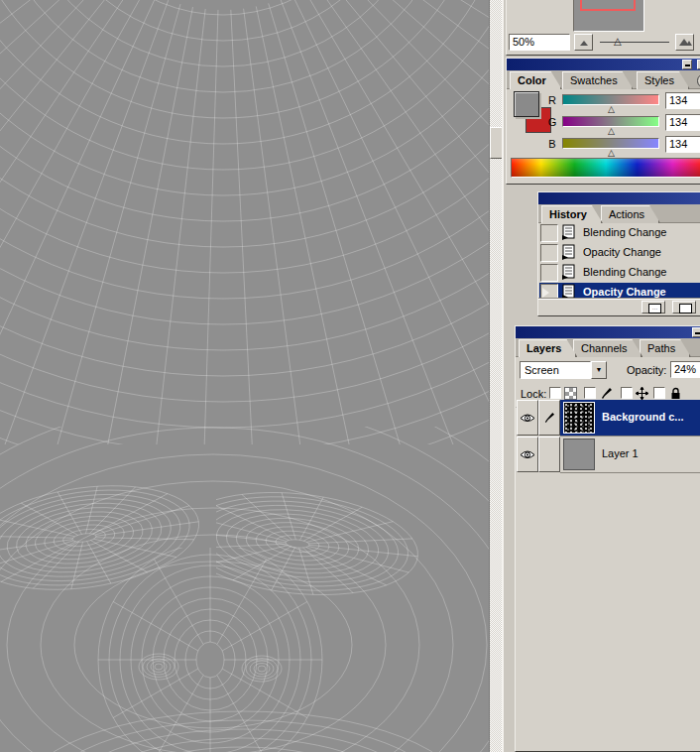 The width and height of the screenshot is (700, 752). I want to click on blue-slider-thumb: △, so click(611, 153).